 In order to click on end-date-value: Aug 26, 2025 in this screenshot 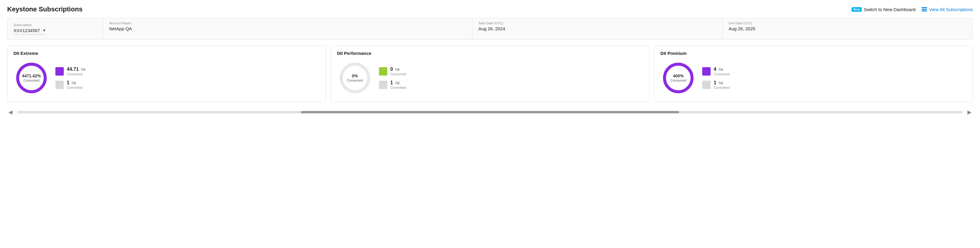, I will do `click(848, 29)`.